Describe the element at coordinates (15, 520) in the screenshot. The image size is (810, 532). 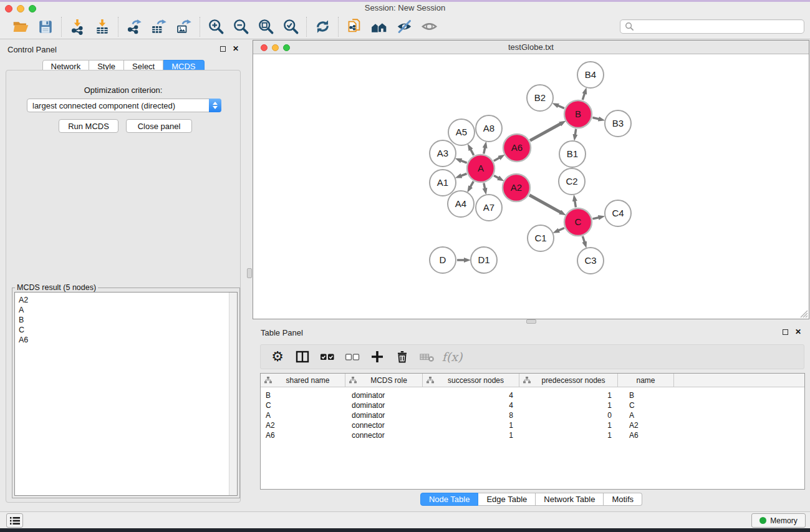
I see `task-history-button` at that location.